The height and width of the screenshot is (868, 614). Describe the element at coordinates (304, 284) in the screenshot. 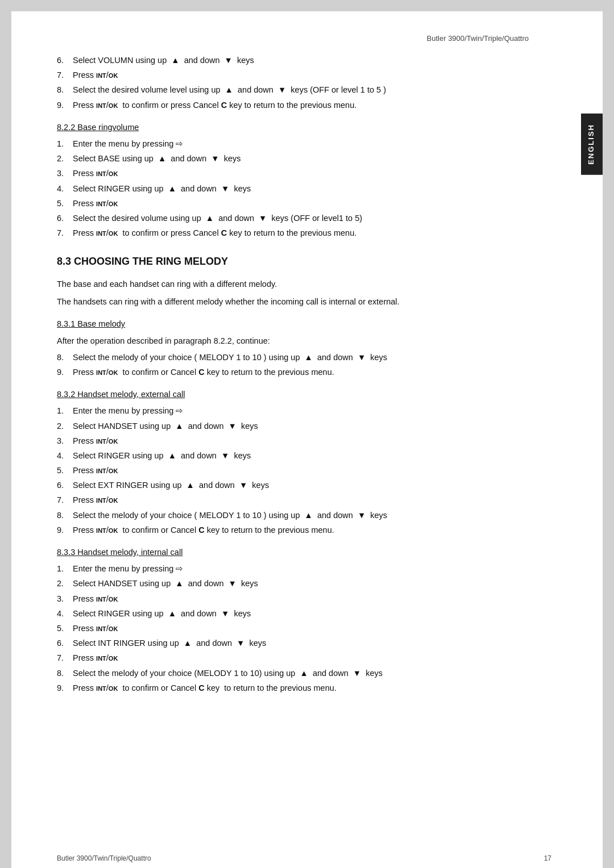

I see `section-83-intro1: The base and each handset can ring with …` at that location.